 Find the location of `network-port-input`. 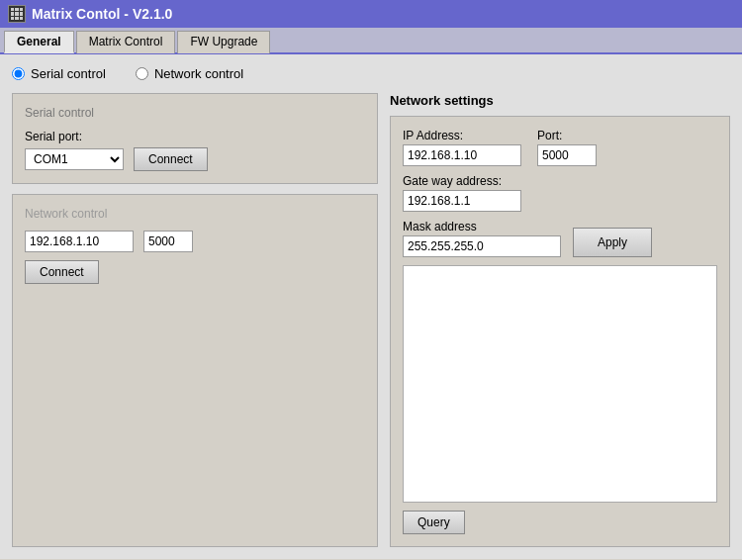

network-port-input is located at coordinates (168, 241).